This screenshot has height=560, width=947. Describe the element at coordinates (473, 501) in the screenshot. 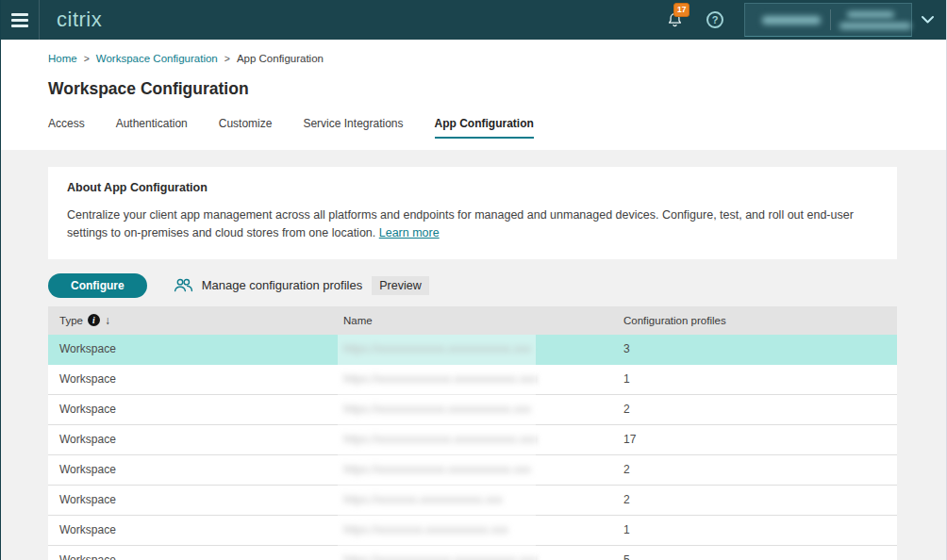

I see `table-row: Workspace https://xxxxxxx.xxxxxxxxxxx.xx…` at that location.